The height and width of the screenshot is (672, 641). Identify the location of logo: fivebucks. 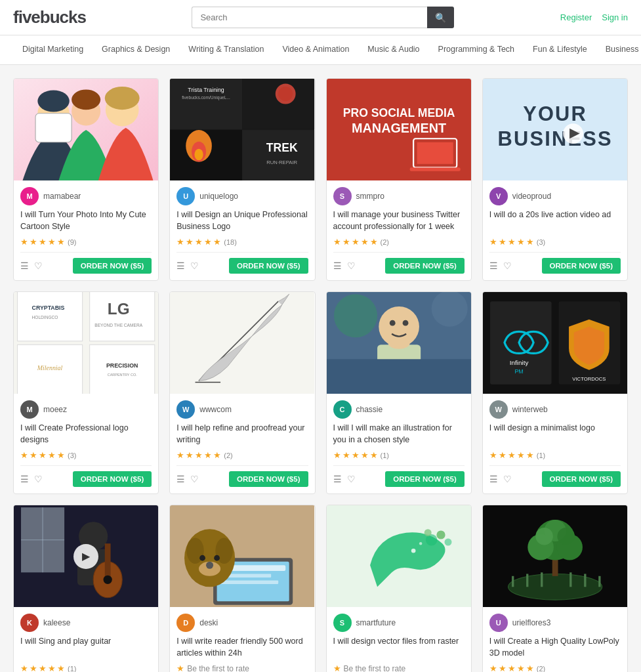
(50, 17).